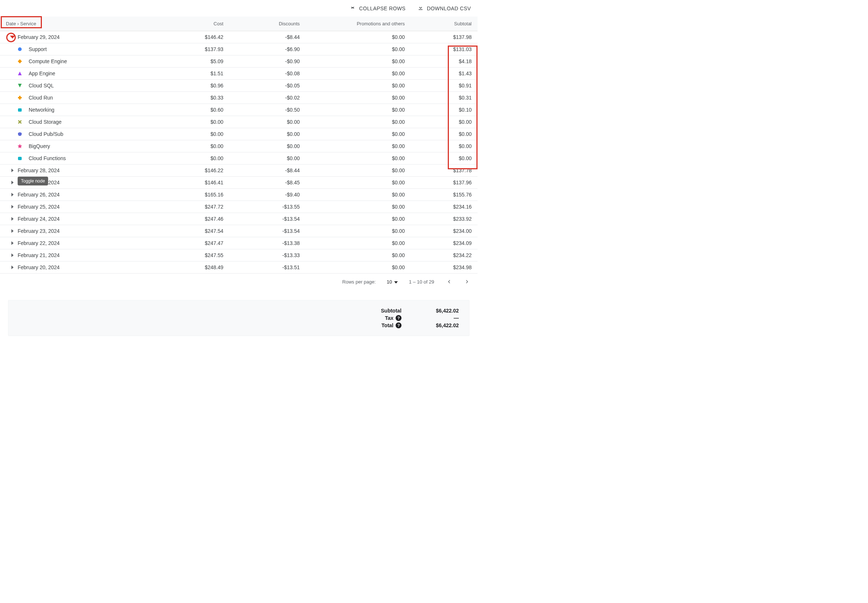 This screenshot has height=603, width=868. Describe the element at coordinates (358, 24) in the screenshot. I see `column-header-promotions: Promotions and others` at that location.